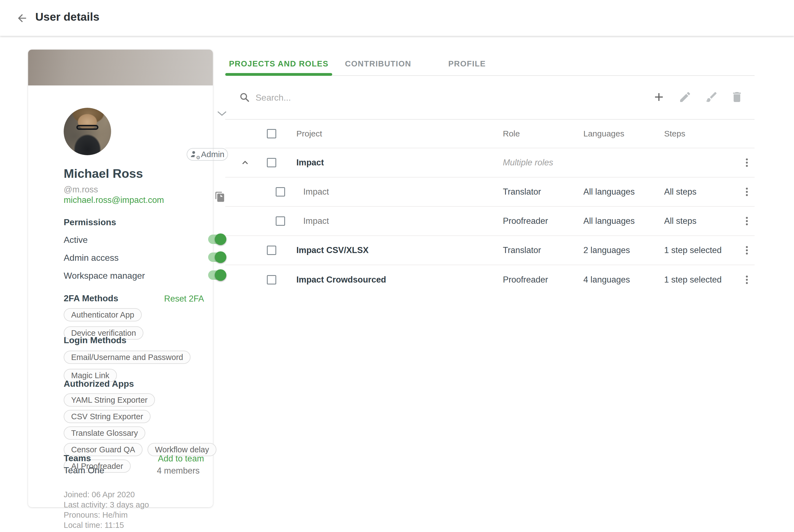 This screenshot has height=532, width=794. I want to click on tab-profile: PROFILE, so click(467, 64).